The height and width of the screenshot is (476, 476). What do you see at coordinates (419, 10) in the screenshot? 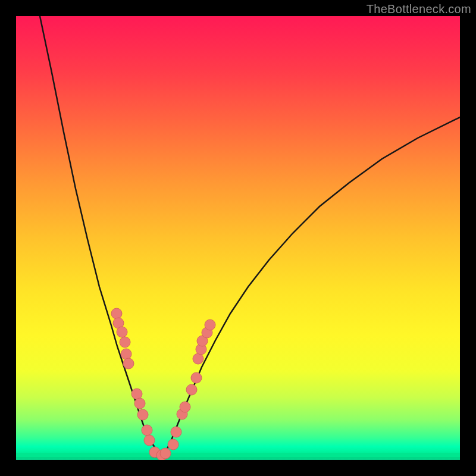
I see `watermark-text: TheBottleneck.com` at bounding box center [419, 10].